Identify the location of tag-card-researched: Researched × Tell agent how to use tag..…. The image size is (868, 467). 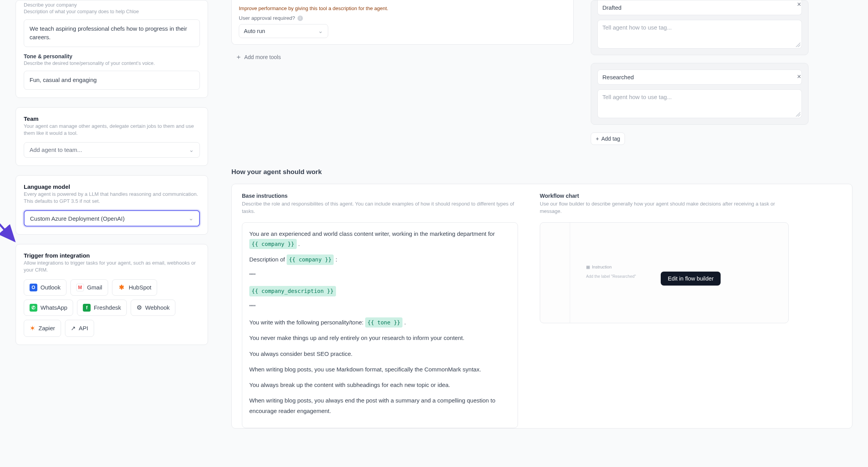
(700, 94).